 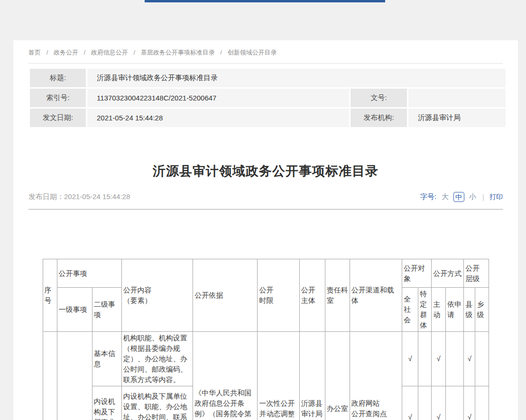 What do you see at coordinates (46, 196) in the screenshot?
I see `publish-date-label: 发布日期：` at bounding box center [46, 196].